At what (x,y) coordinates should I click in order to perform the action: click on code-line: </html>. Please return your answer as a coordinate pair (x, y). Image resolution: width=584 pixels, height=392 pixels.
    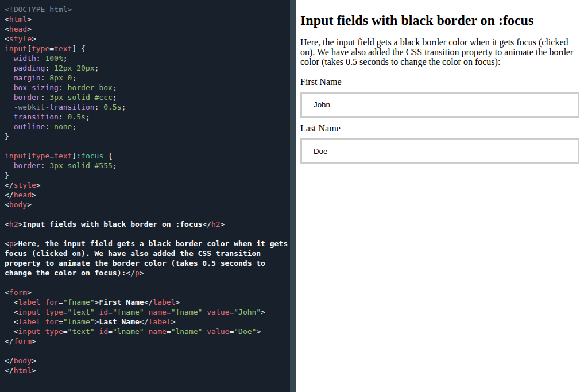
    Looking at the image, I should click on (147, 371).